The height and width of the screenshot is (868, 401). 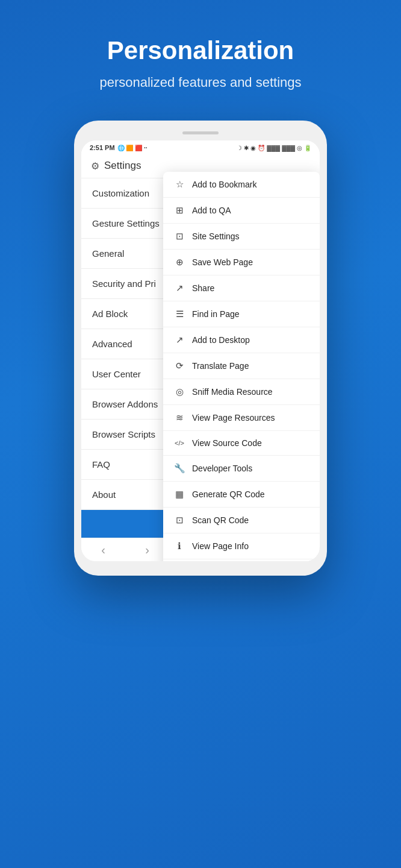 What do you see at coordinates (118, 148) in the screenshot?
I see `status-time: 2:51 PM 🌐 🟧 🟥 ··` at bounding box center [118, 148].